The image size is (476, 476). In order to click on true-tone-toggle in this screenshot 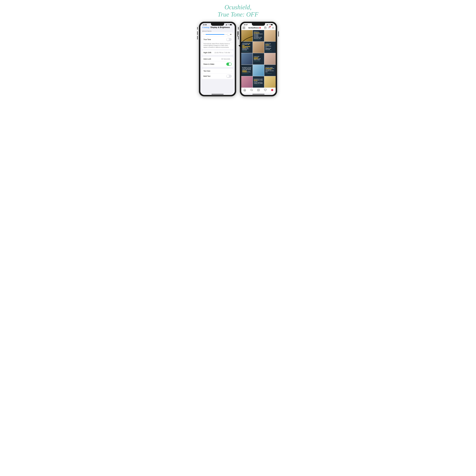, I will do `click(229, 39)`.